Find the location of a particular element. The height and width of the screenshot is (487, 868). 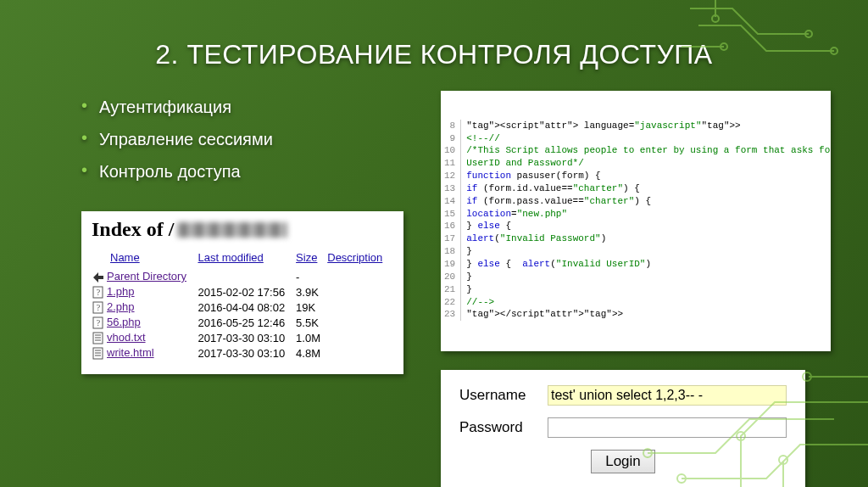

file-size: 19K is located at coordinates (312, 307).